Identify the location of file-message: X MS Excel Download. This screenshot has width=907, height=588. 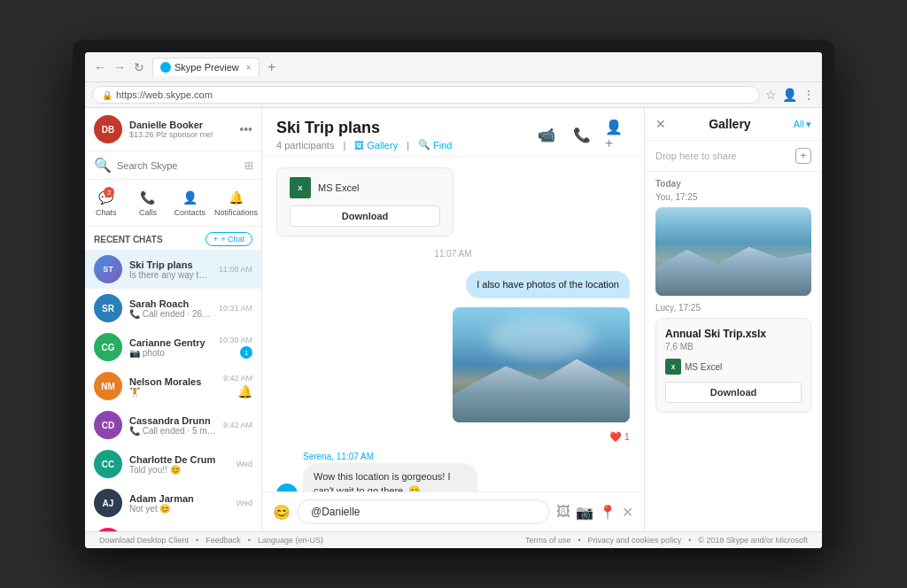
(365, 202).